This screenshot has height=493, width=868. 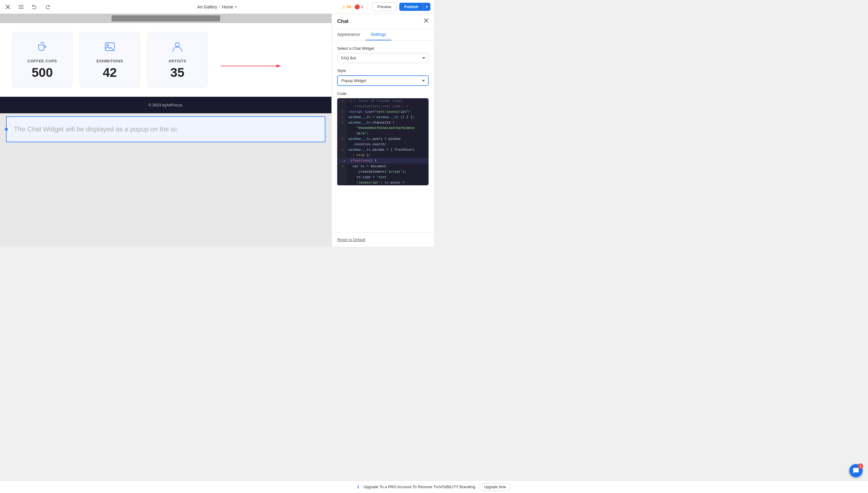 I want to click on chat-widget-select: FAQ Bot, so click(x=383, y=58).